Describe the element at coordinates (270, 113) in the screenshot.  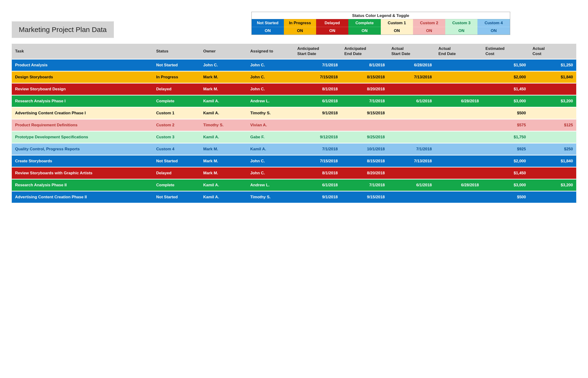
I see `cell-assigned: Timothy S.` at that location.